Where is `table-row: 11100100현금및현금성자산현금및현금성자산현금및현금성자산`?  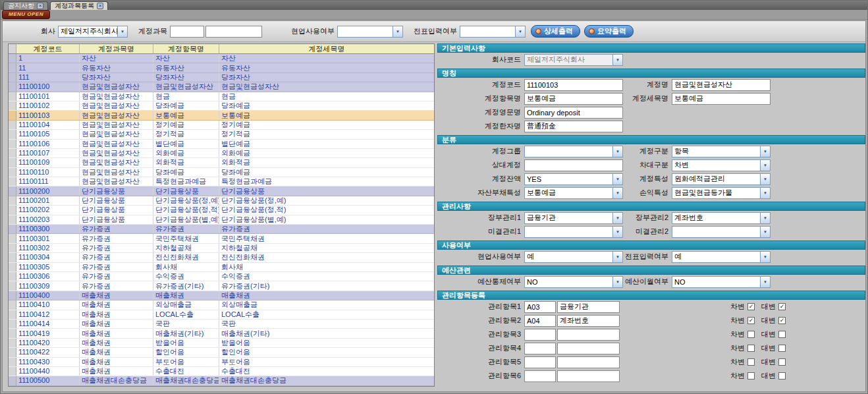 table-row: 11100100현금및현금성자산현금및현금성자산현금및현금성자산 is located at coordinates (221, 87).